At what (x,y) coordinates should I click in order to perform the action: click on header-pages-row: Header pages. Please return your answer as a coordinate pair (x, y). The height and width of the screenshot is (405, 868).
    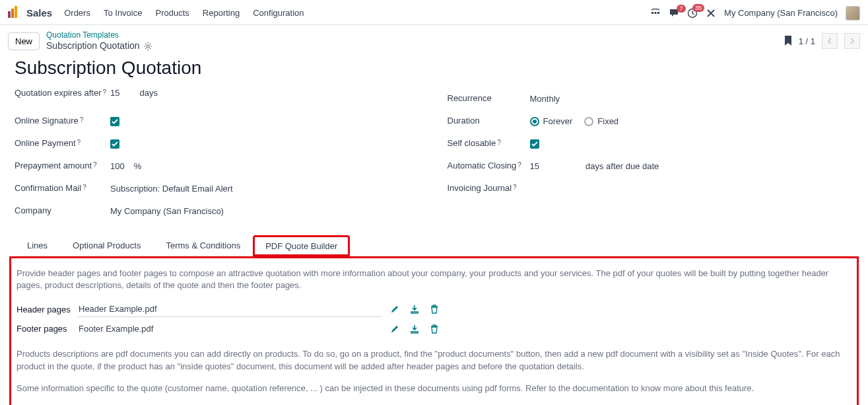
    Looking at the image, I should click on (434, 309).